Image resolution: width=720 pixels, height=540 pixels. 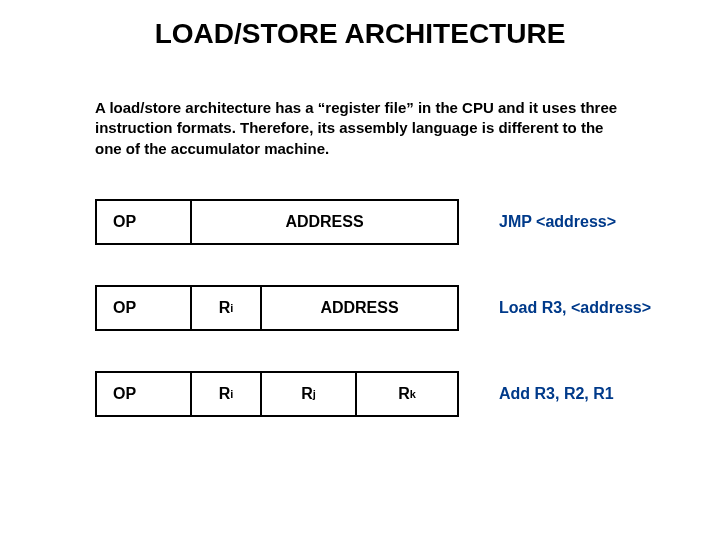 What do you see at coordinates (360, 29) in the screenshot?
I see `page-title: LOAD/STORE ARCHITECTURE` at bounding box center [360, 29].